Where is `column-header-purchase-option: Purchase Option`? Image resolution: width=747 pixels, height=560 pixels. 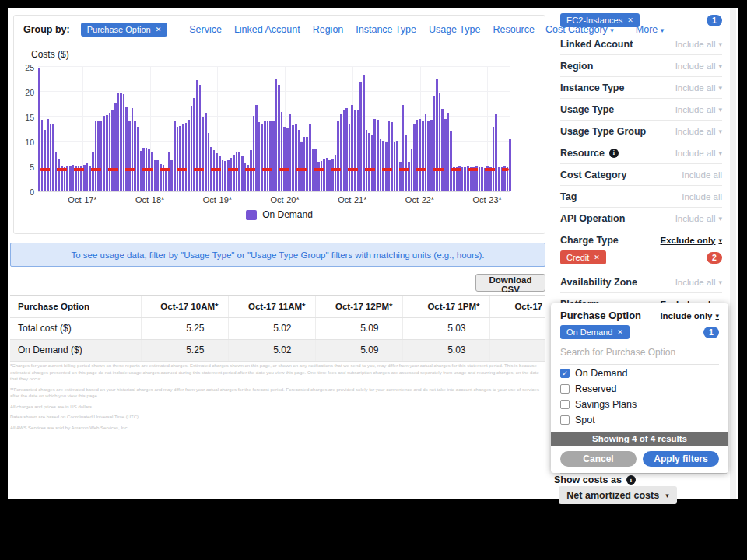 column-header-purchase-option: Purchase Option is located at coordinates (75, 306).